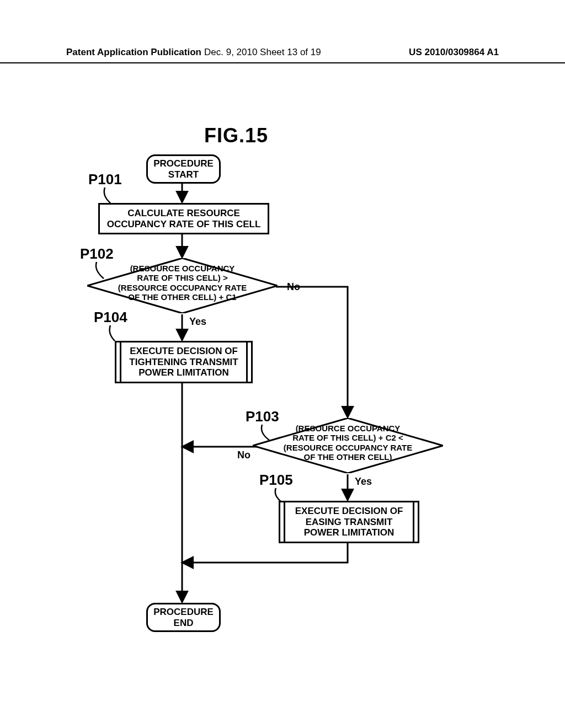 The width and height of the screenshot is (565, 728). I want to click on edge-p102-no: No, so click(294, 287).